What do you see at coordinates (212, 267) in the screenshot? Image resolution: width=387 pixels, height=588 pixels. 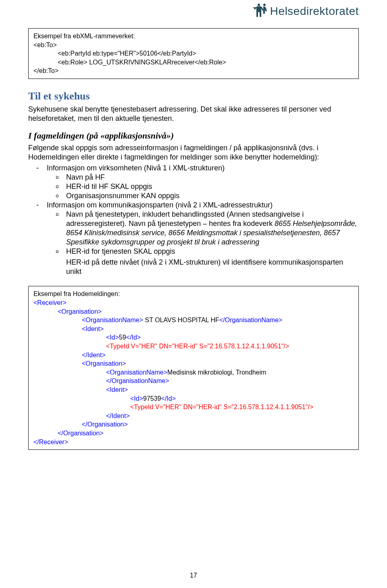 I see `list-item-text-continuation: HER-id på dette nivået (nivå 2 i XML-str…` at bounding box center [212, 267].